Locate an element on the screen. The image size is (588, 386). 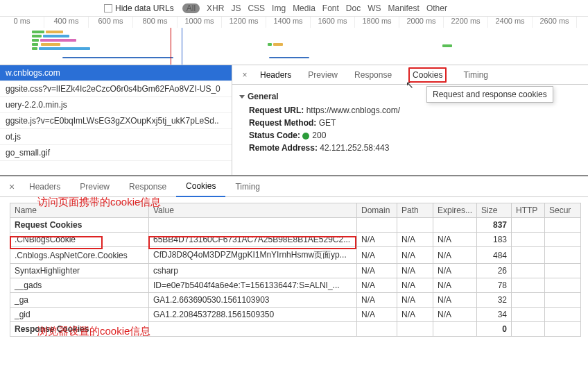
tab-cookies-highlight: Cookies is located at coordinates (427, 75).